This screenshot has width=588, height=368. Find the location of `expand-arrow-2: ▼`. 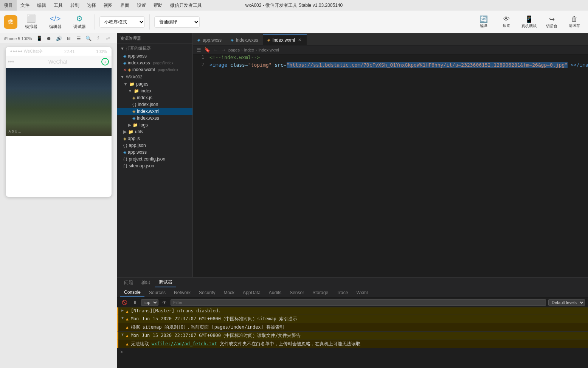

expand-arrow-2: ▼ is located at coordinates (123, 318).